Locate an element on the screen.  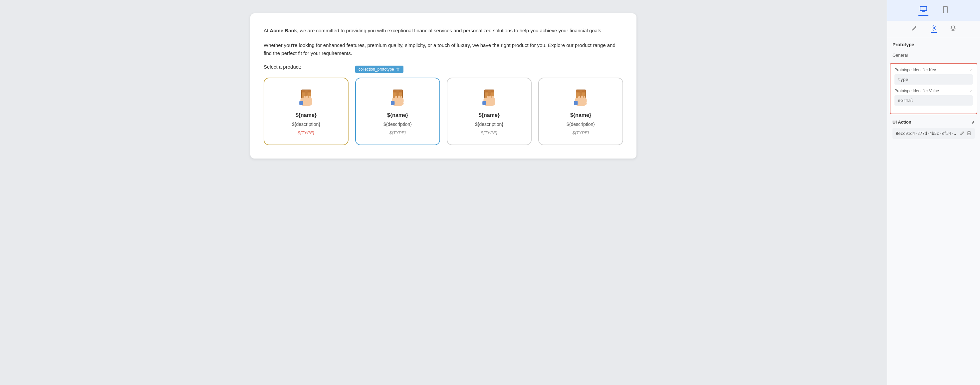
ui-action-item: Becc91d4-277d-4b5c-8f34-27... is located at coordinates (934, 133).